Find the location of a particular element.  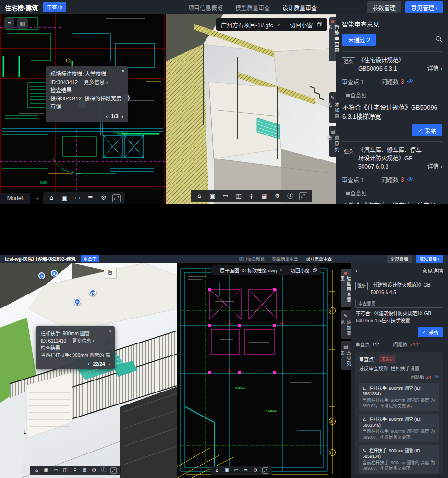

drawing-file-name: 二层平面图_t3-标改柱窗.dwg is located at coordinates (246, 270).